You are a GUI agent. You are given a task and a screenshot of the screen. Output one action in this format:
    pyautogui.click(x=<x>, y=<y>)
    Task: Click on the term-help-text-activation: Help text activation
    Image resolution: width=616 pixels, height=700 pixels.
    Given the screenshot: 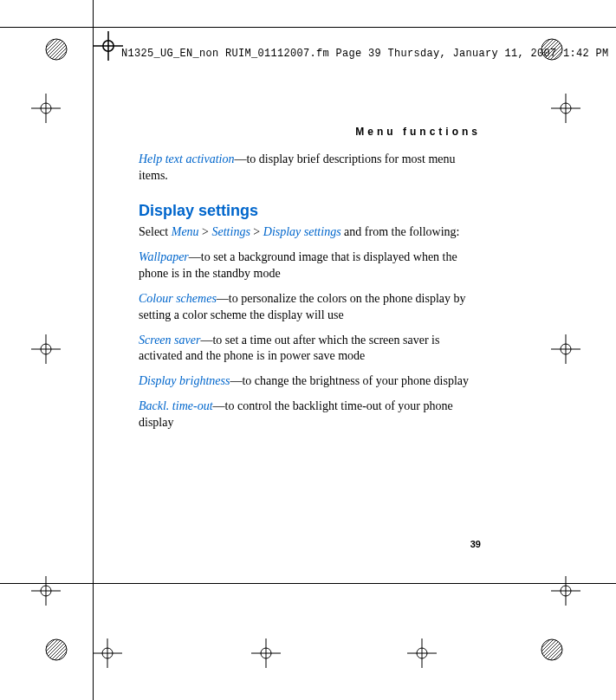 What is the action you would take?
    pyautogui.click(x=186, y=159)
    